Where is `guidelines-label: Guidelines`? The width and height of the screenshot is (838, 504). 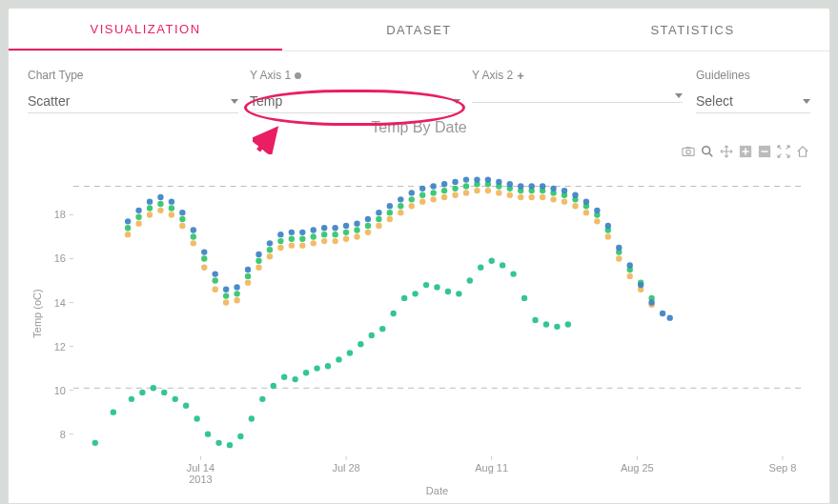 guidelines-label: Guidelines is located at coordinates (753, 75).